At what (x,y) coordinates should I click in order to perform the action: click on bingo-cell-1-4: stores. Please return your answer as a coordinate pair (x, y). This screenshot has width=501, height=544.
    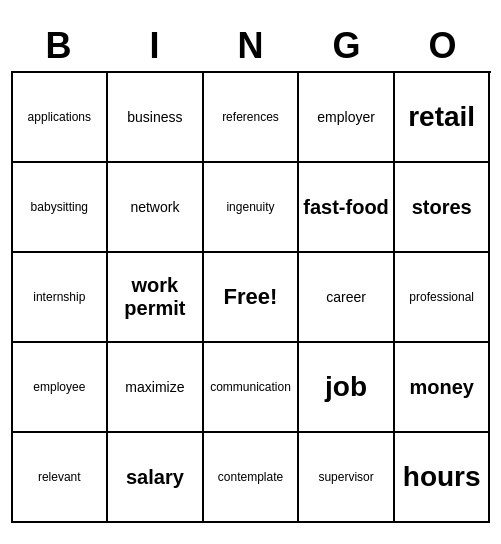
    Looking at the image, I should click on (443, 208).